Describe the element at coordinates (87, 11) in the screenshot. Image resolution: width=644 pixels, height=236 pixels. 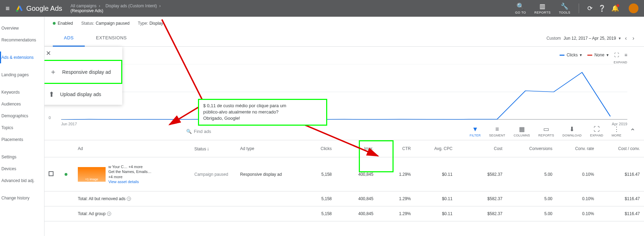
I see `breadcrumb-adgroup: (Responsive Ads)` at that location.